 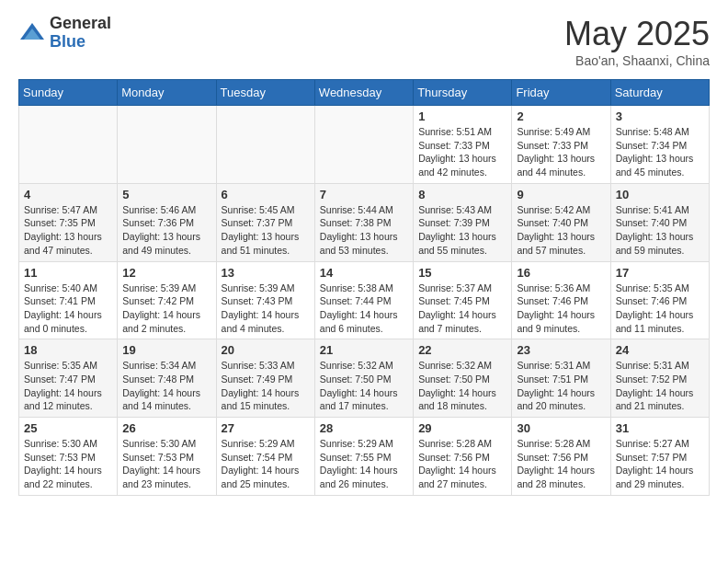 What do you see at coordinates (561, 93) in the screenshot?
I see `calendar-header-friday: Friday` at bounding box center [561, 93].